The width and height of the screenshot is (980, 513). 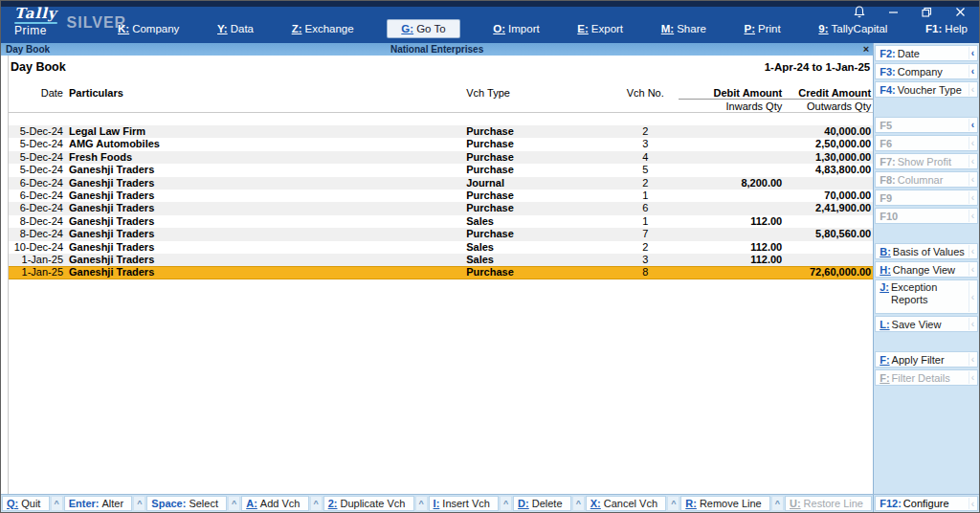 I want to click on menu-item-data: Y:Data, so click(x=235, y=29).